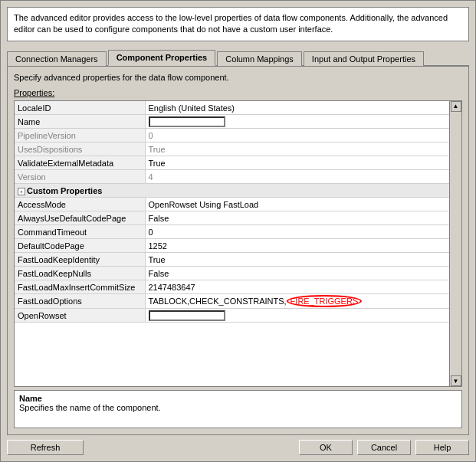  I want to click on table-row: AccessModeOpenRowset Using FastLoad, so click(238, 205).